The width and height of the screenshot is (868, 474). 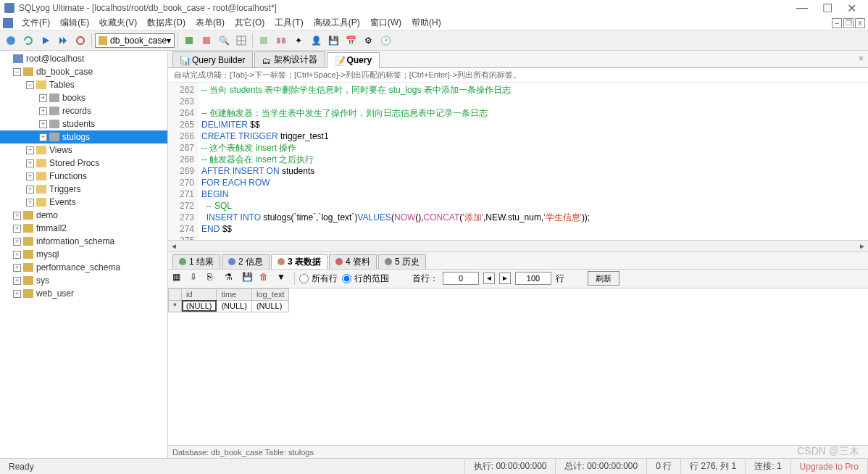 What do you see at coordinates (249, 23) in the screenshot?
I see `menu-other: 其它(O)` at bounding box center [249, 23].